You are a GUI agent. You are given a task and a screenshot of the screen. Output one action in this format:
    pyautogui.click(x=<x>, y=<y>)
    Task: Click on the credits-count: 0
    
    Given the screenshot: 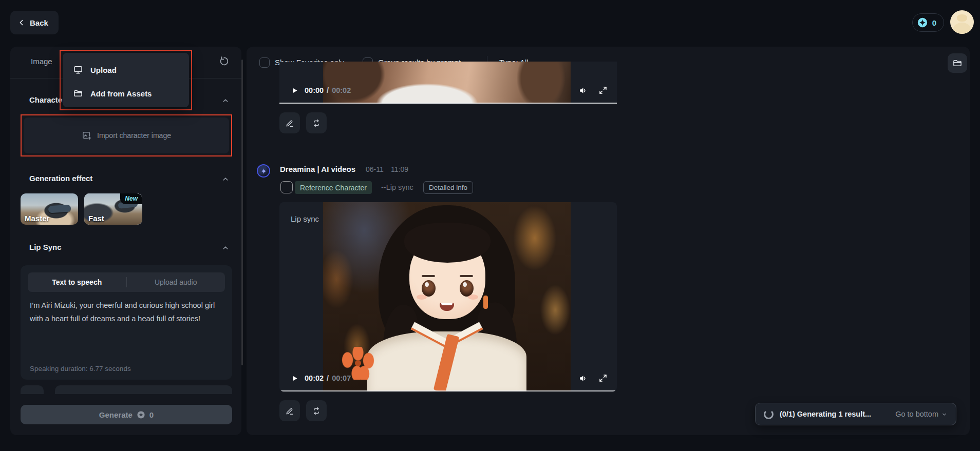 What is the action you would take?
    pyautogui.click(x=934, y=23)
    